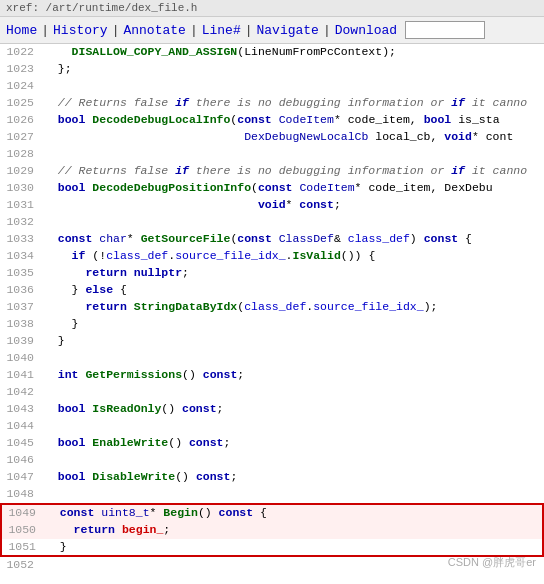  I want to click on code-line-1042: 1042, so click(272, 392).